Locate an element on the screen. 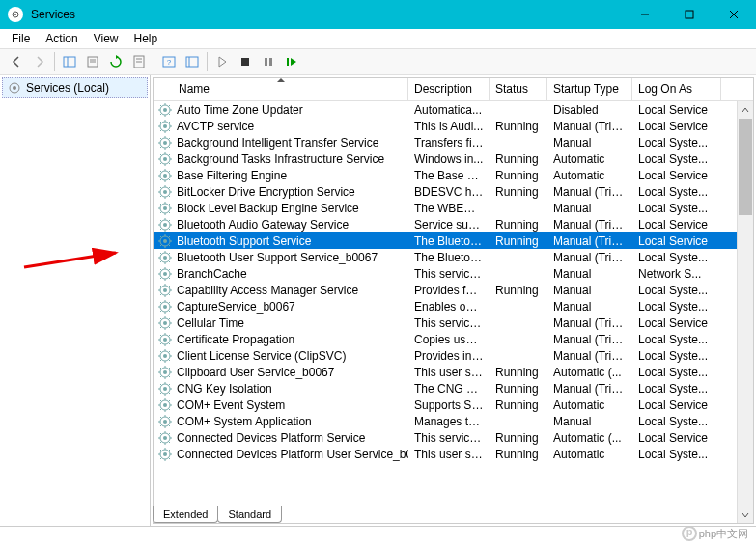 This screenshot has height=547, width=756. stop-button is located at coordinates (245, 62).